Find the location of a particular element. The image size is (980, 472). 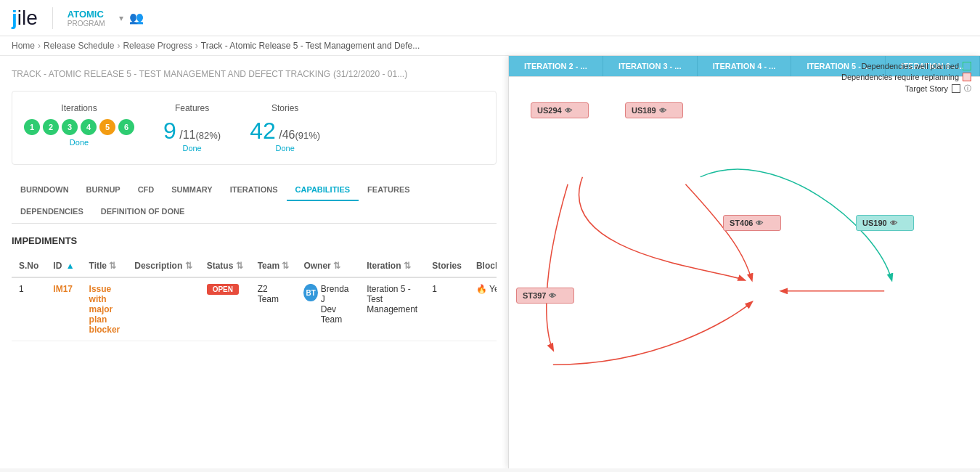

eye-icon-ST406: 👁 is located at coordinates (759, 224).